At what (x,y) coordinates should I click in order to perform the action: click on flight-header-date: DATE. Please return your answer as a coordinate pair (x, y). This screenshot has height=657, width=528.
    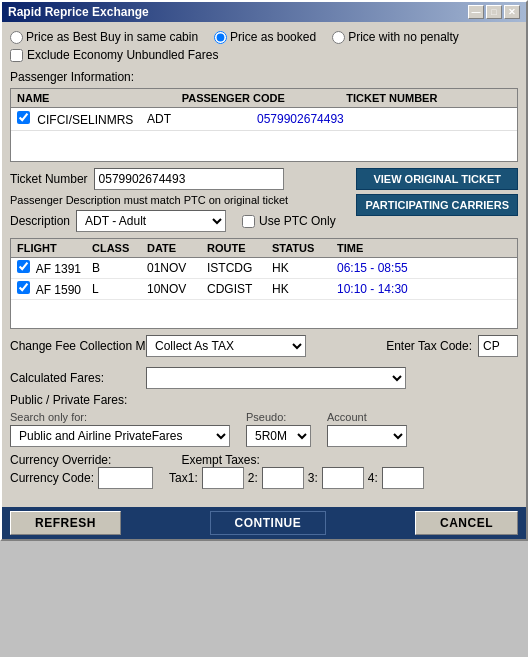
    Looking at the image, I should click on (177, 248).